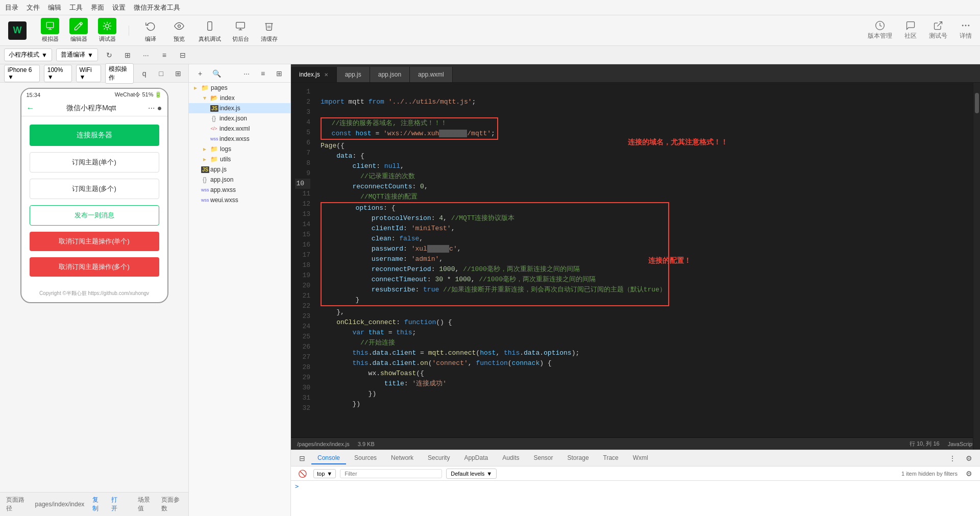 This screenshot has width=980, height=516. Describe the element at coordinates (97, 8) in the screenshot. I see `menu-item-interface: 界面` at that location.